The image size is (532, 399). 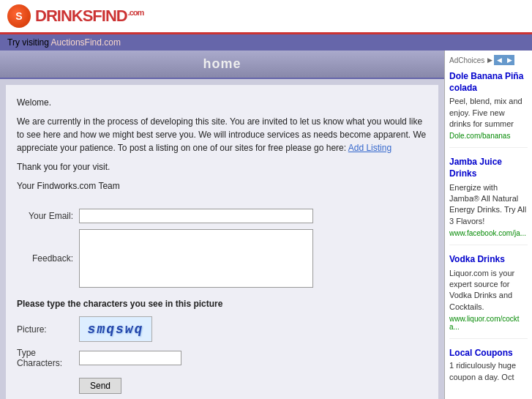 I want to click on captcha-input, so click(x=130, y=358).